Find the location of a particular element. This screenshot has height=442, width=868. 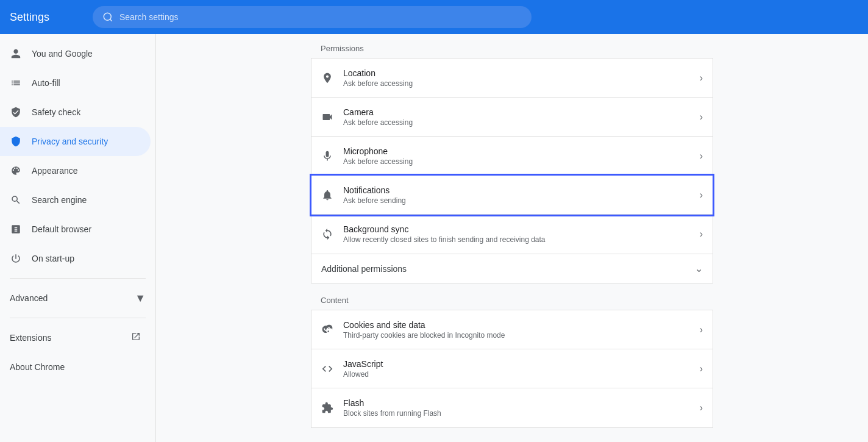

permission-background-sync: Background sync Allow recently closed si… is located at coordinates (512, 234).